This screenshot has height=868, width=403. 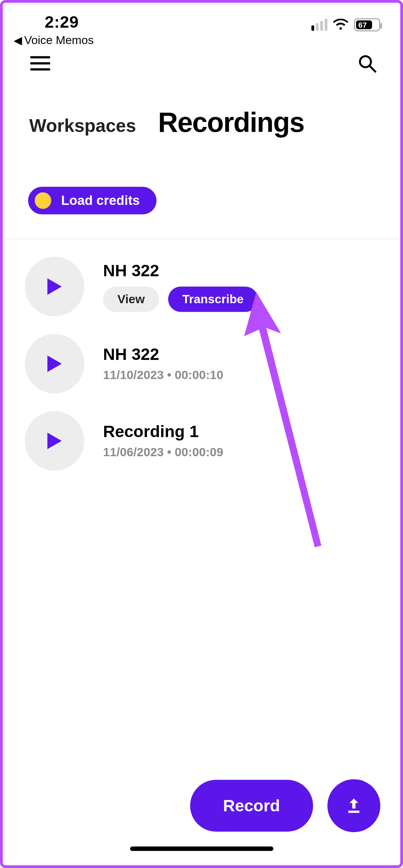 What do you see at coordinates (202, 106) in the screenshot?
I see `title-row: Workspaces Recordings` at bounding box center [202, 106].